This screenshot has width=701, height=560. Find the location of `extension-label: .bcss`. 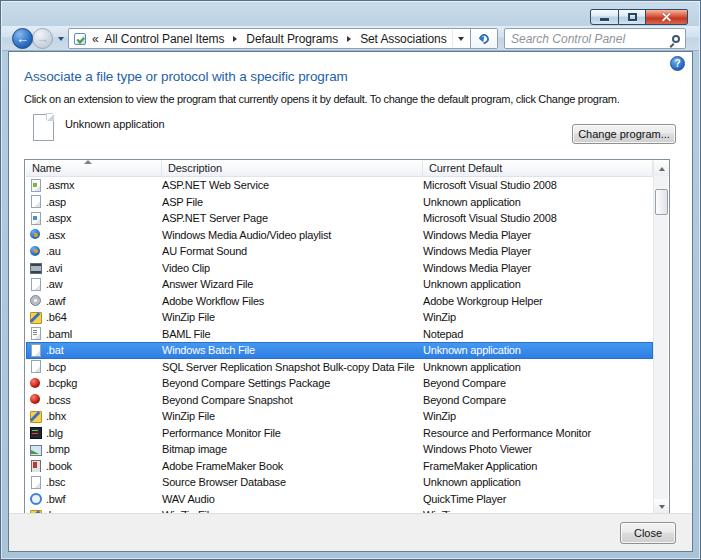

extension-label: .bcss is located at coordinates (58, 400).